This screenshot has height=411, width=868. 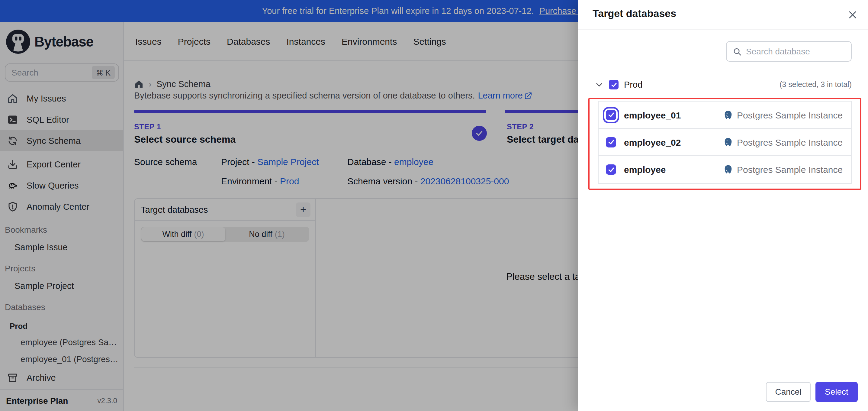 I want to click on search-icon, so click(x=737, y=51).